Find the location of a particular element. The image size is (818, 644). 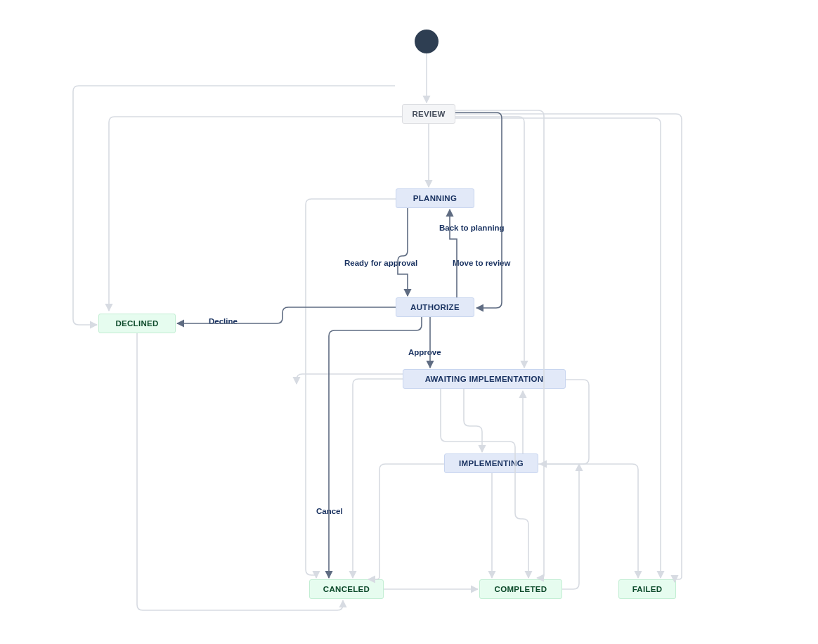

label-ready-for-approval: Ready for approval is located at coordinates (381, 263).